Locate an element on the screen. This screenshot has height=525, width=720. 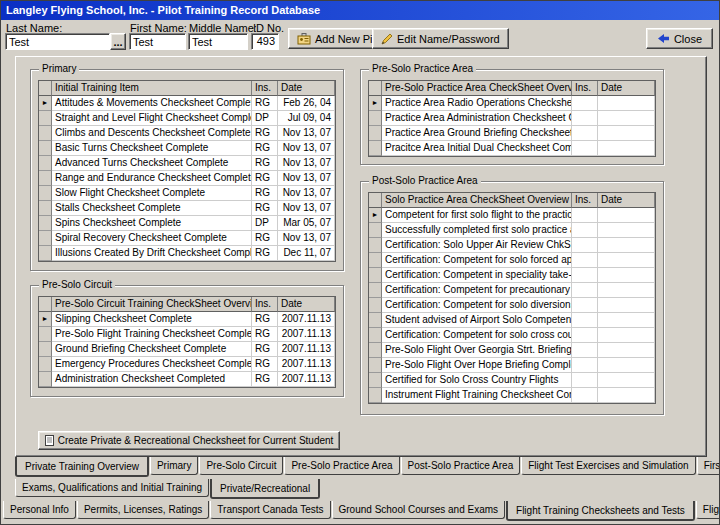
table-row: Ground Briefing Checksheet CompleteRG200… is located at coordinates (187, 350).